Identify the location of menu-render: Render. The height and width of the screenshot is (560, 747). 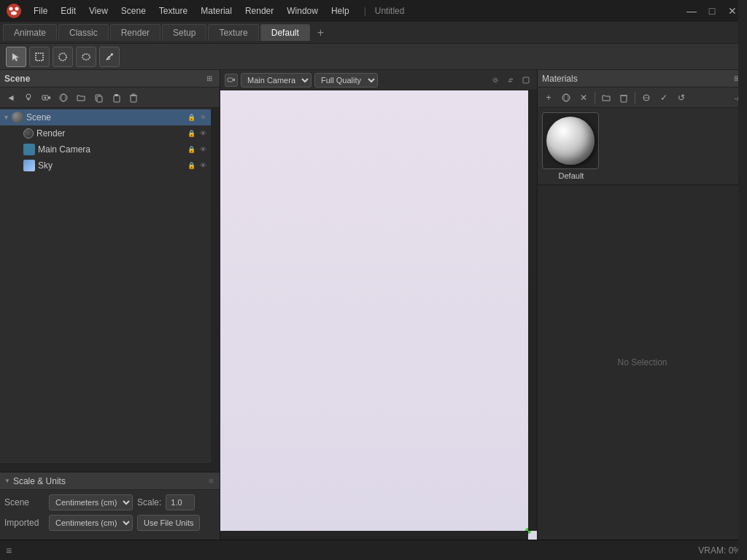
(260, 11).